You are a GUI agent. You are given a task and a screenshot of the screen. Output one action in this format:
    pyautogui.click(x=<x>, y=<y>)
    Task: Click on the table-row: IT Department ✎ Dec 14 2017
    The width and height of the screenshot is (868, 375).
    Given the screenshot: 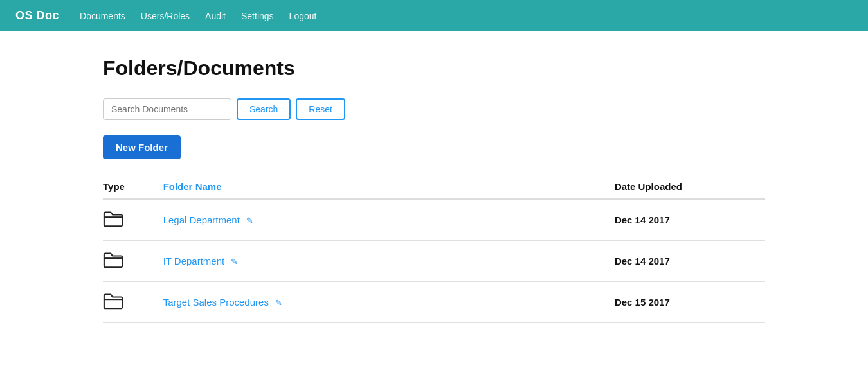 What is the action you would take?
    pyautogui.click(x=434, y=261)
    